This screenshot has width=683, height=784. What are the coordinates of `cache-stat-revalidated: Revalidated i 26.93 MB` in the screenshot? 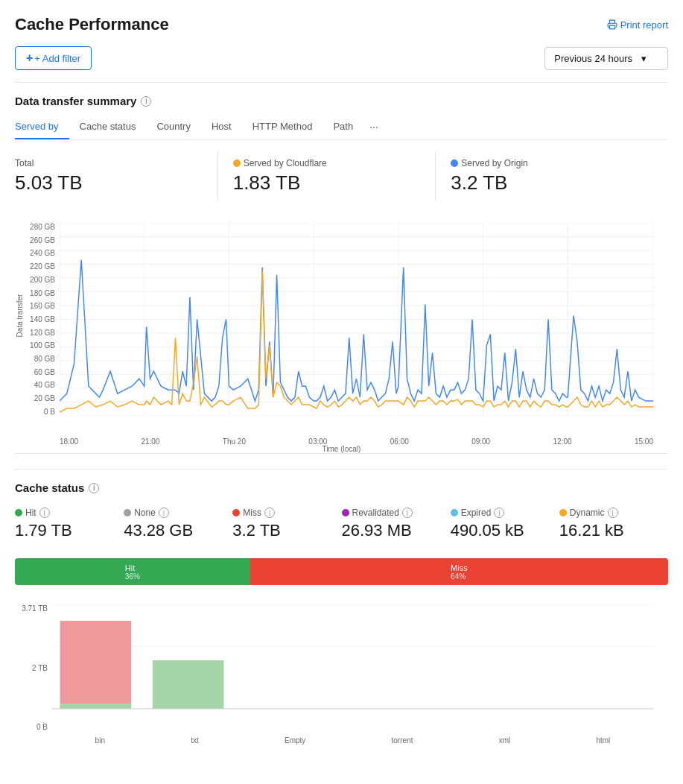 It's located at (396, 524).